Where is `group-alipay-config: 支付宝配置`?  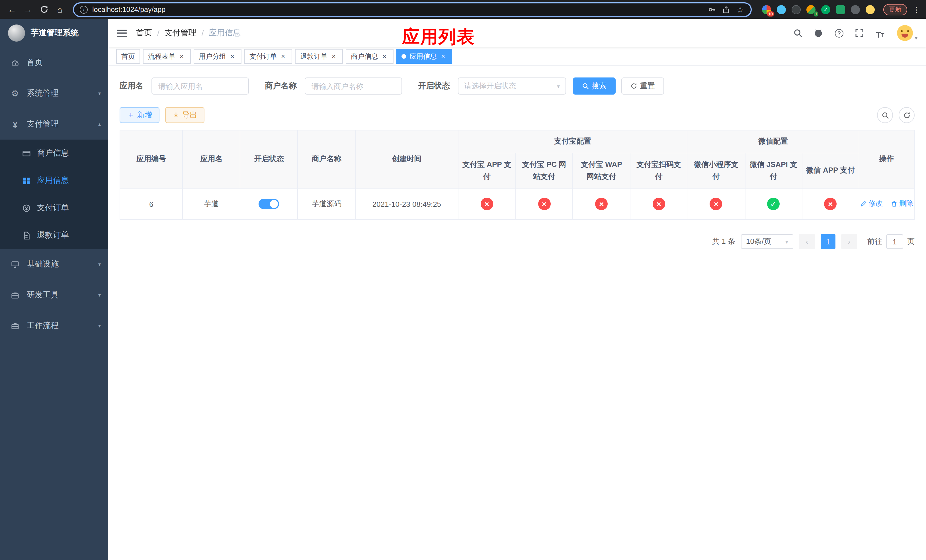
group-alipay-config: 支付宝配置 is located at coordinates (573, 141).